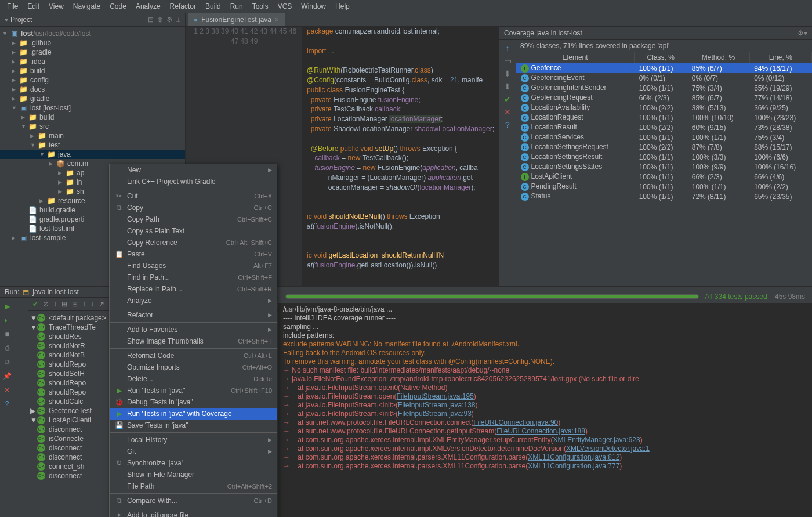 Image resolution: width=812 pixels, height=517 pixels. What do you see at coordinates (193, 266) in the screenshot?
I see `menu-item-find-usages: Find UsagesAlt+F7` at bounding box center [193, 266].